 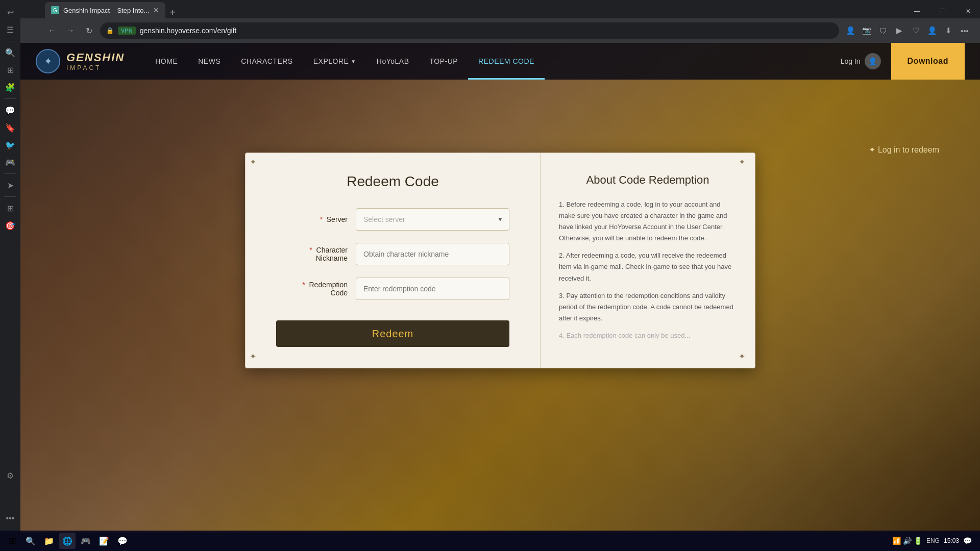 What do you see at coordinates (393, 334) in the screenshot?
I see `redeem-button: Redeem` at bounding box center [393, 334].